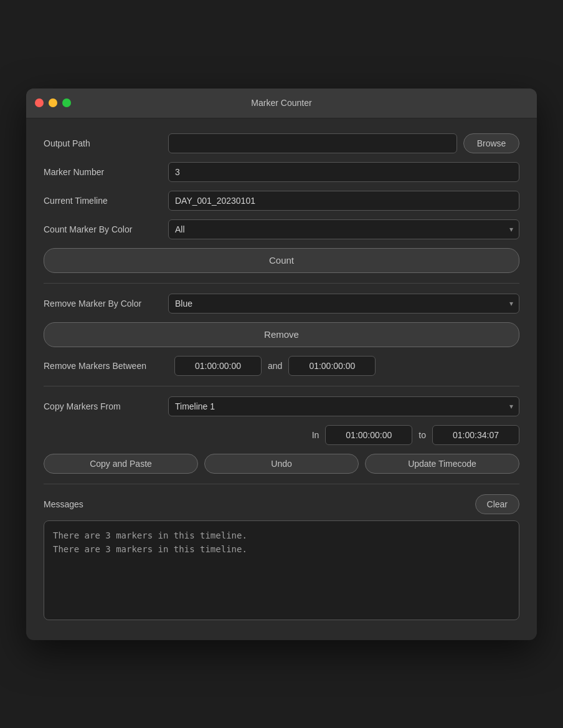 The image size is (563, 728). What do you see at coordinates (282, 201) in the screenshot?
I see `current-timeline-row: Current Timeline` at bounding box center [282, 201].